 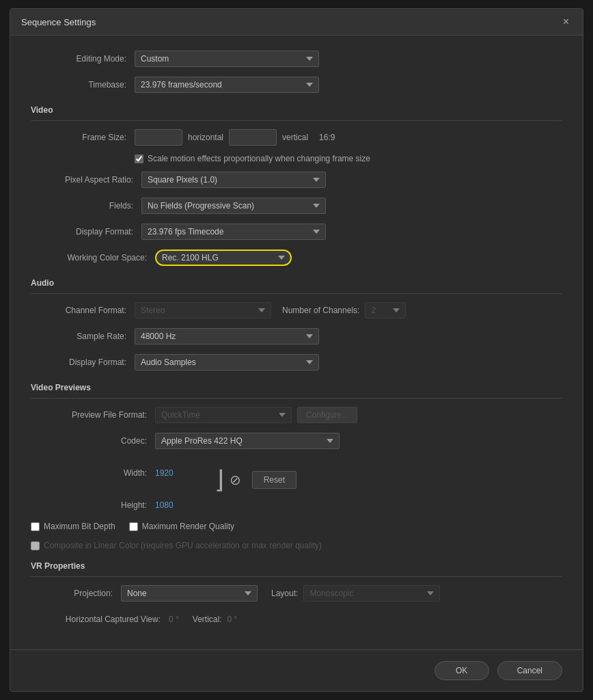 I want to click on preview-height-value: 1080, so click(x=164, y=505).